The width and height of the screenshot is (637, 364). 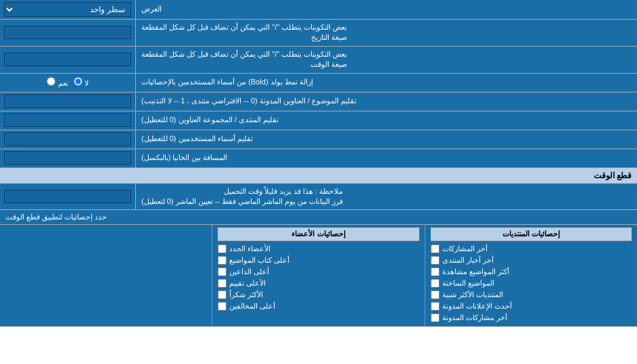 I want to click on members-stat-item-2: أعلى الداعين, so click(x=318, y=271).